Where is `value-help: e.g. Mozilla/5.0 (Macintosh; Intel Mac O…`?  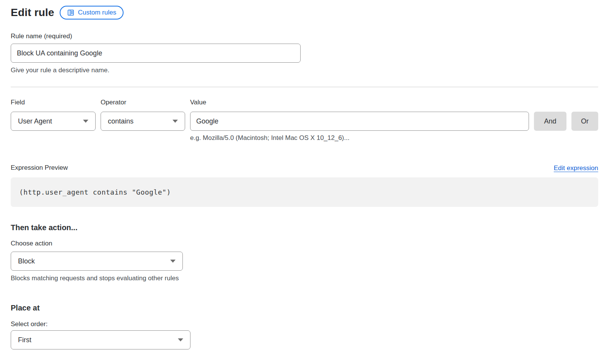 value-help: e.g. Mozilla/5.0 (Macintosh; Intel Mac O… is located at coordinates (360, 138).